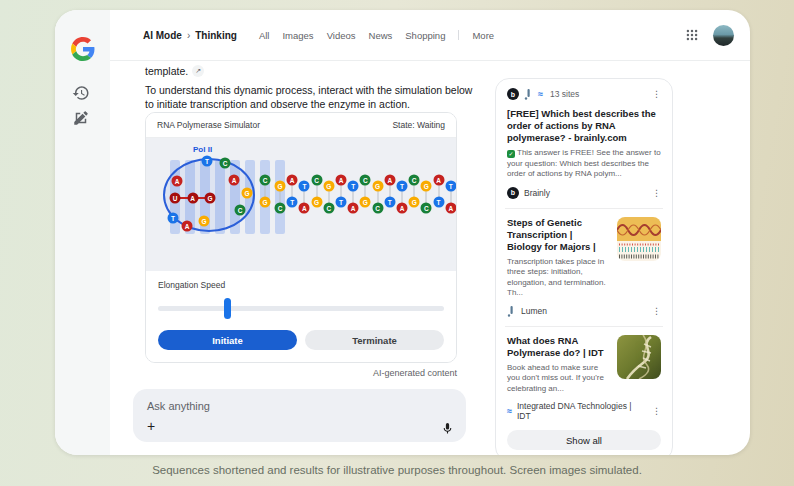 This screenshot has width=794, height=486. I want to click on sources-menu-icon: ⋮, so click(656, 94).